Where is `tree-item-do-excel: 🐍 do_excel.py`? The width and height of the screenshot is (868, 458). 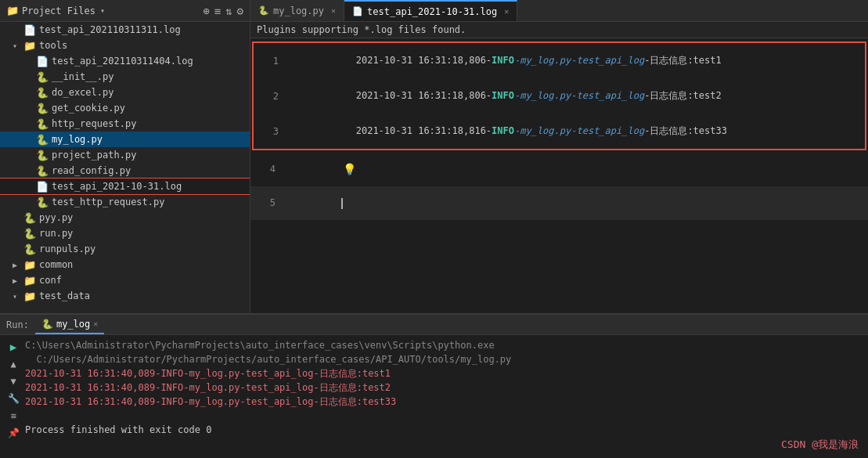
tree-item-do-excel: 🐍 do_excel.py is located at coordinates (125, 92).